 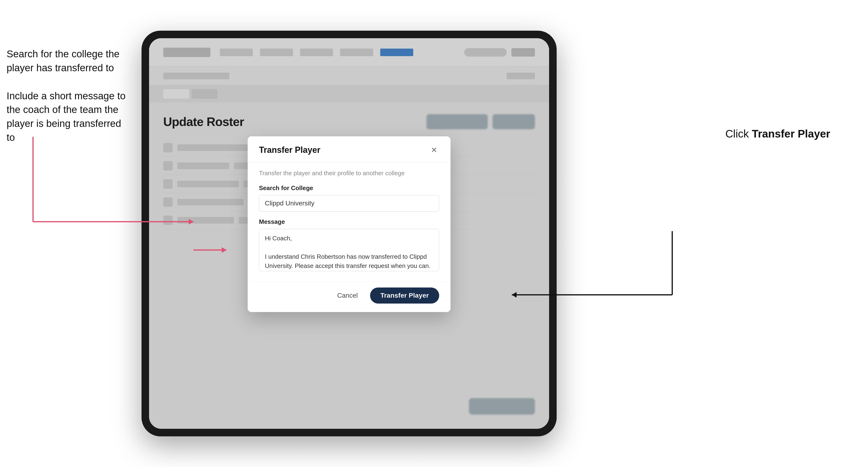 I want to click on annotation-search-text: Search for the college the player has tr…, so click(x=68, y=61).